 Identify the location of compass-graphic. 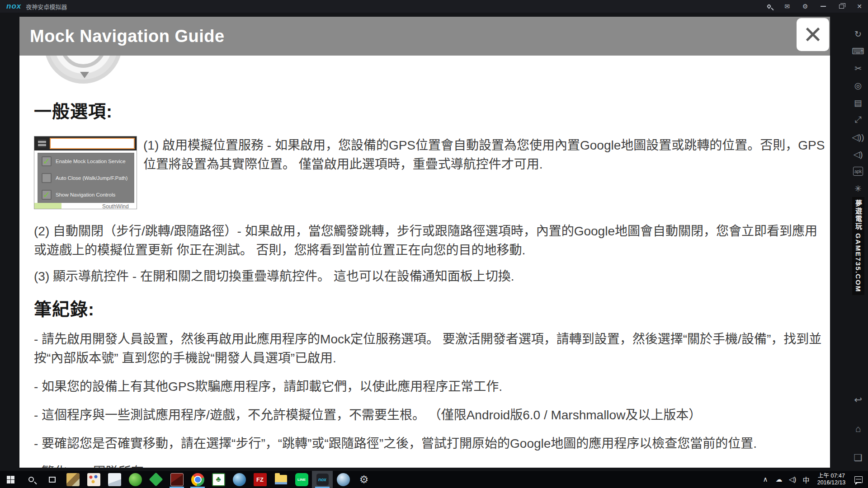
(85, 70).